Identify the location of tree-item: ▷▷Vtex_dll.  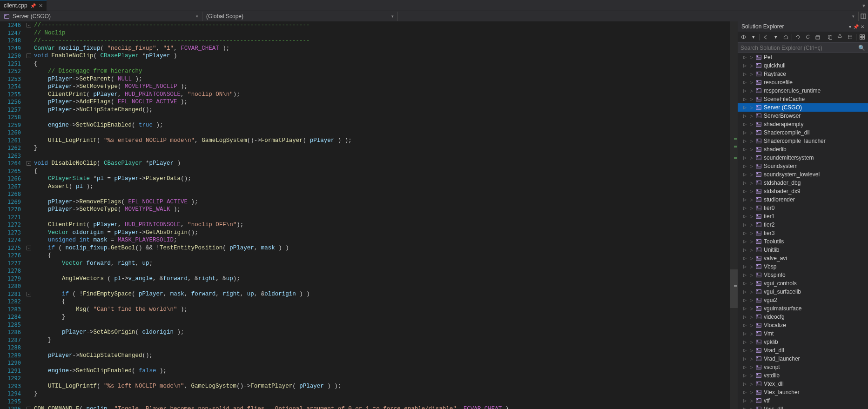
(803, 384).